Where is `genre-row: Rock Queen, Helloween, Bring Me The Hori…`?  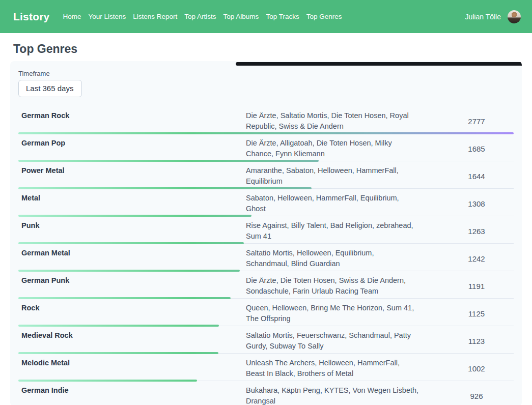 genre-row: Rock Queen, Helloween, Bring Me The Hori… is located at coordinates (266, 312).